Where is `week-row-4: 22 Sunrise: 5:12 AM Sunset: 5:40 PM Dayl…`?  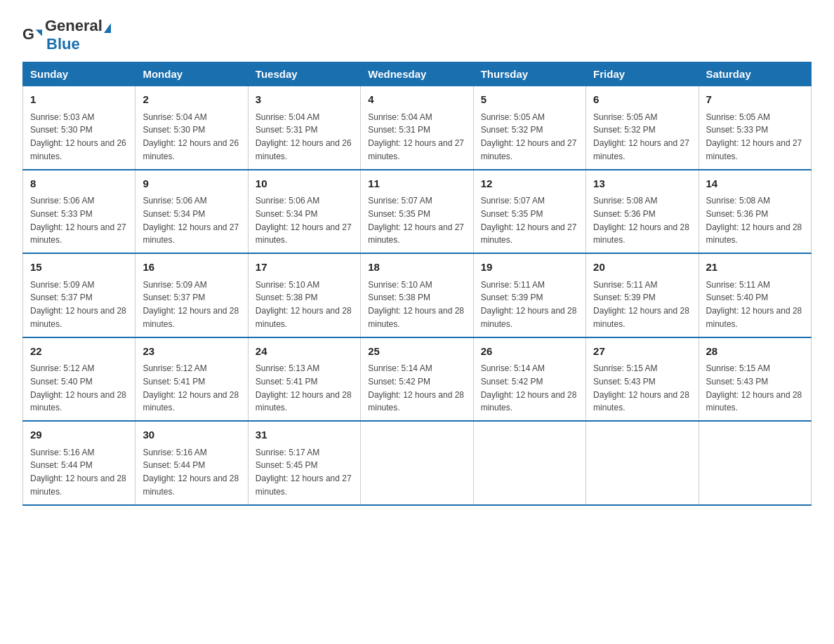 week-row-4: 22 Sunrise: 5:12 AM Sunset: 5:40 PM Dayl… is located at coordinates (417, 380).